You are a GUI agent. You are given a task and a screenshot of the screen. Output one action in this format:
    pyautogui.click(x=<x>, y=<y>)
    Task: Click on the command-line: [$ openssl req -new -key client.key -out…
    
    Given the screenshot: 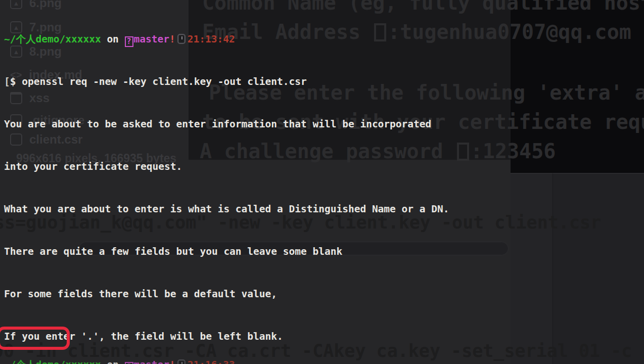 What is the action you would take?
    pyautogui.click(x=242, y=82)
    